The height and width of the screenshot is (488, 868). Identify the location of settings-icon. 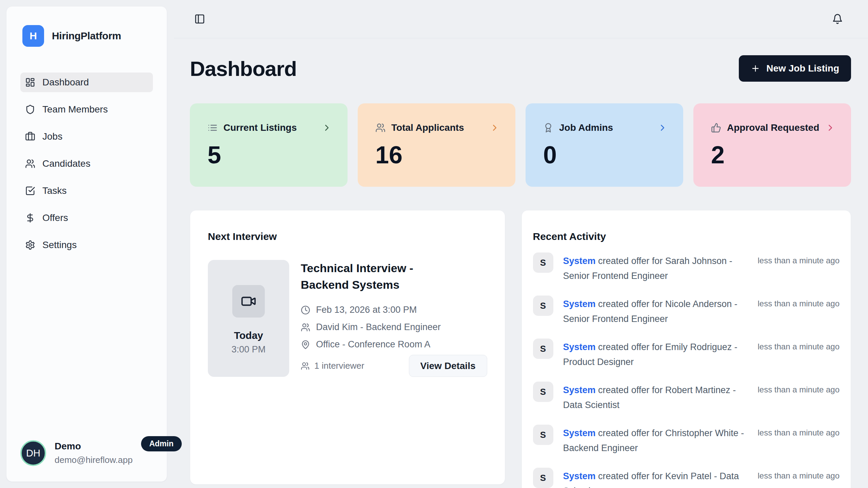
(30, 245).